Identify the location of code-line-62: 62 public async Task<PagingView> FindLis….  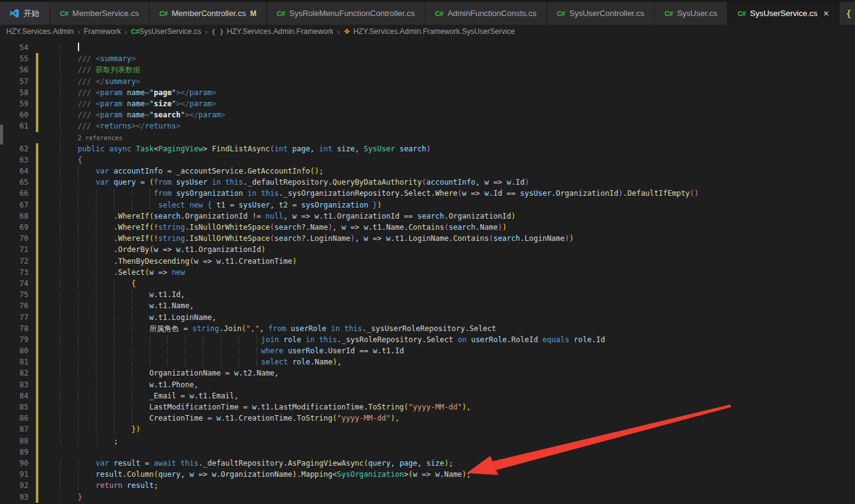
(428, 149).